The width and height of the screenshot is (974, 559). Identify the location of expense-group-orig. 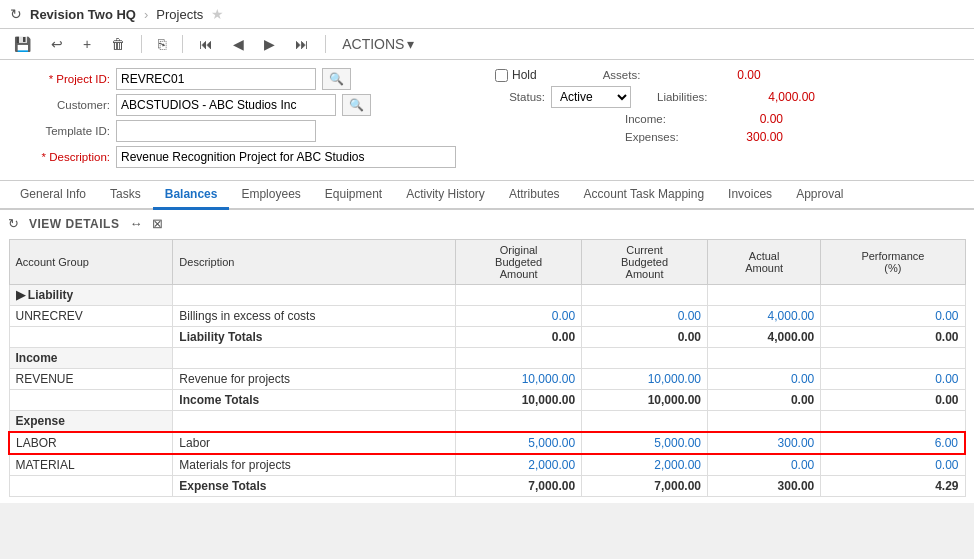
(519, 422).